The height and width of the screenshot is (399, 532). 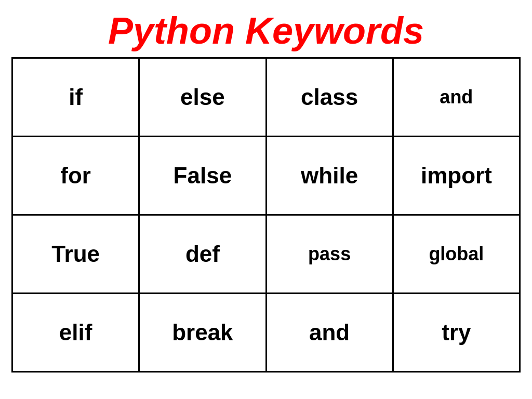 What do you see at coordinates (330, 176) in the screenshot?
I see `table-cell: while` at bounding box center [330, 176].